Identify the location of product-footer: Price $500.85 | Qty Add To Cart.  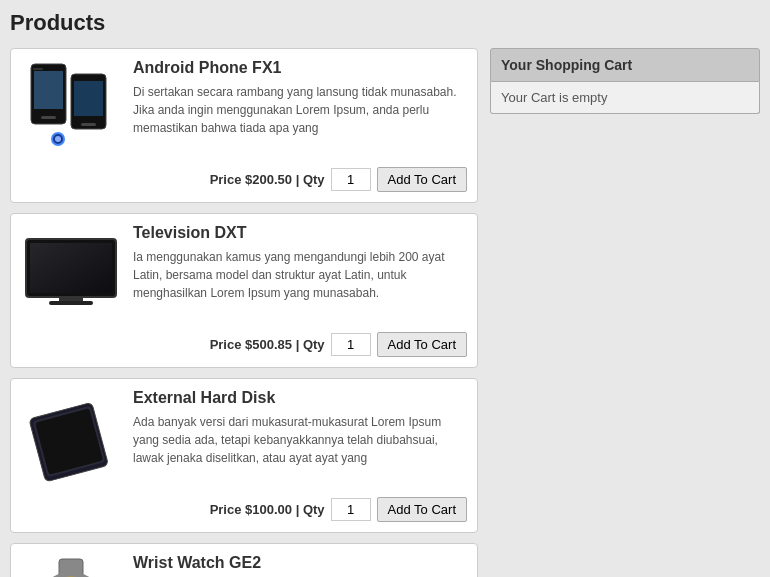
(244, 344).